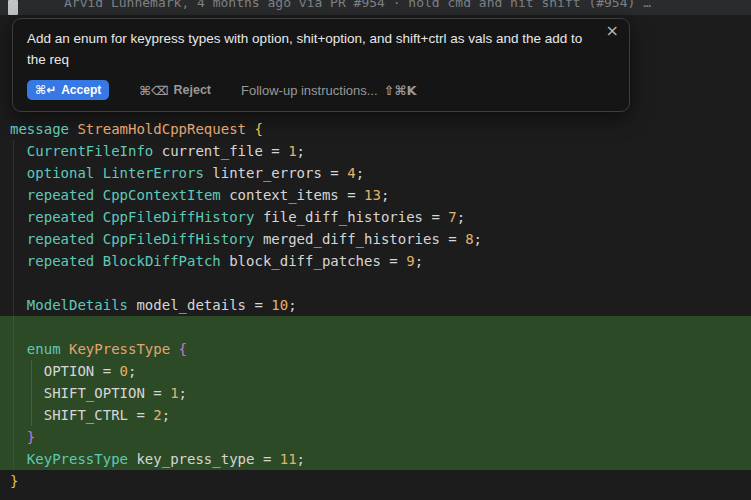  What do you see at coordinates (452, 217) in the screenshot?
I see `code-token: 7` at bounding box center [452, 217].